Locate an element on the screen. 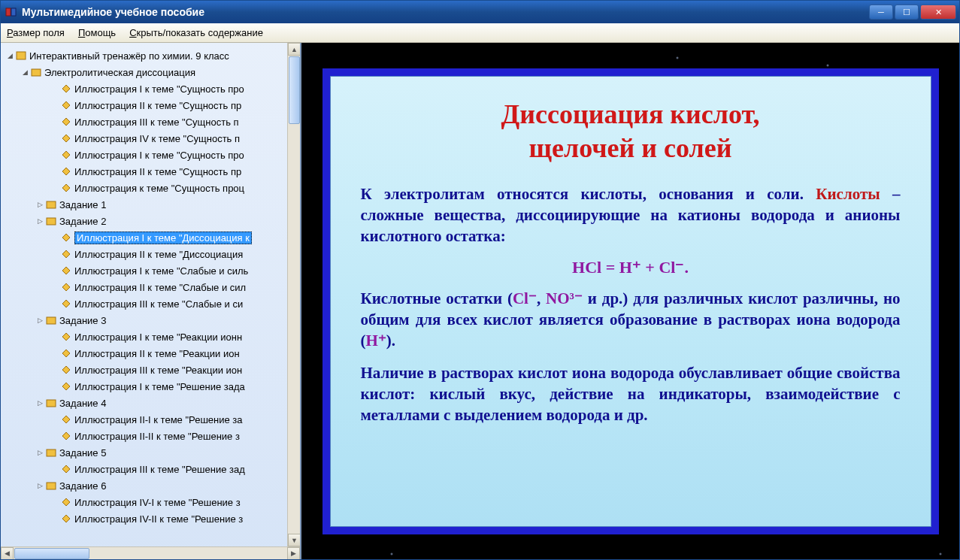 The height and width of the screenshot is (560, 960). horizontal-scrollbar: ◀ ▶ is located at coordinates (150, 553).